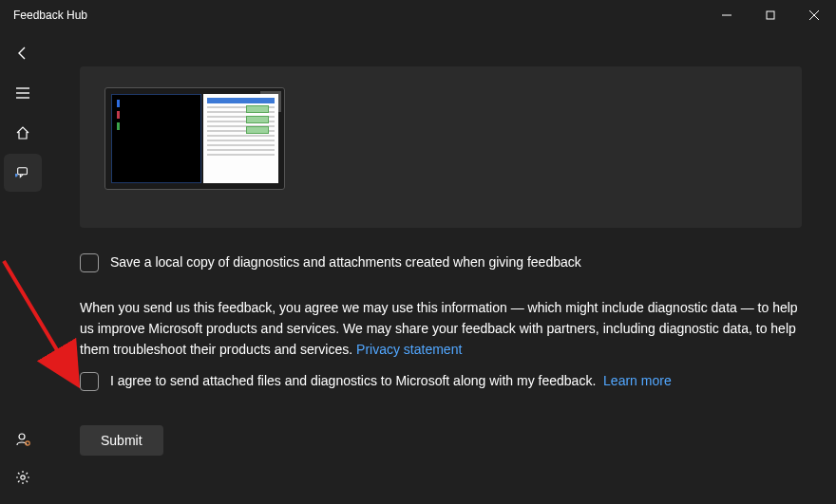 Image resolution: width=836 pixels, height=504 pixels. I want to click on agree-label-wrap: I agree to send attached files and diagn…, so click(391, 381).